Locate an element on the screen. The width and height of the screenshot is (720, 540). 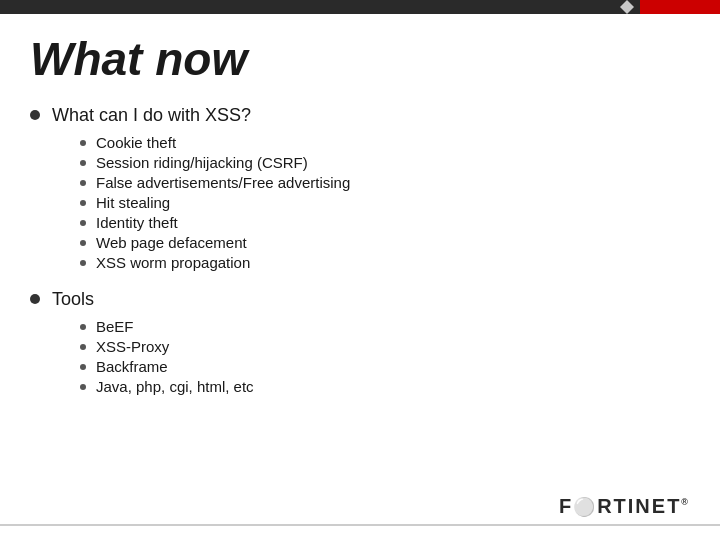
sub-bullet-text-0-6: XSS worm propagation is located at coordinates (173, 262).